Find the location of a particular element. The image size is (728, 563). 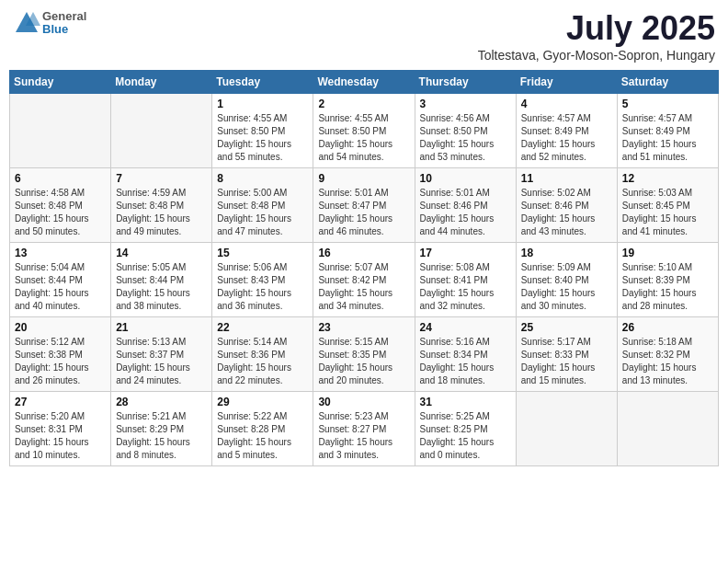

weekday-header-friday: Friday is located at coordinates (566, 83).